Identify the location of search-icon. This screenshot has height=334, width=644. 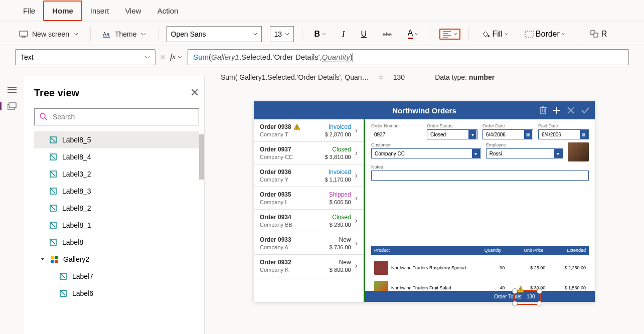
(44, 117).